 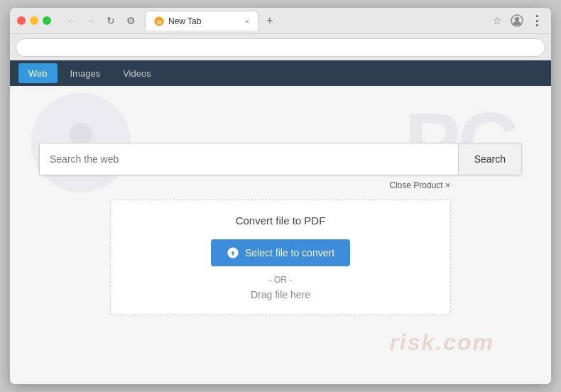 I want to click on search-input, so click(x=249, y=159).